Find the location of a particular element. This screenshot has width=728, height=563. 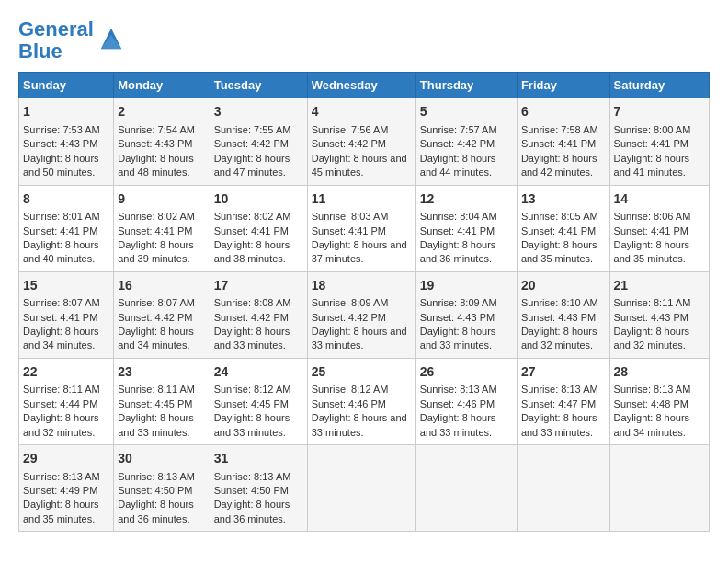

calendar-cell: 24 Sunrise: 8:12 AM Sunset: 4:45 PM Dayl… is located at coordinates (258, 401).